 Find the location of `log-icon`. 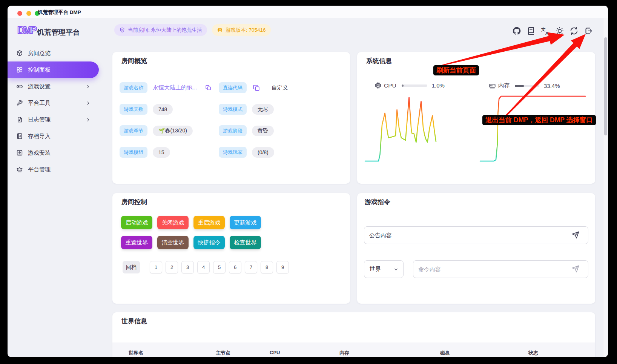

log-icon is located at coordinates (20, 120).